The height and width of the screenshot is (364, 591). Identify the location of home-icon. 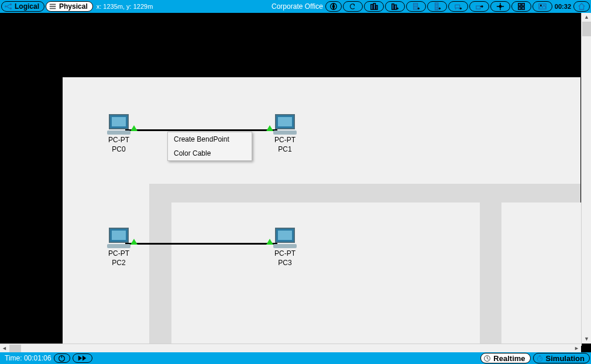
(582, 6).